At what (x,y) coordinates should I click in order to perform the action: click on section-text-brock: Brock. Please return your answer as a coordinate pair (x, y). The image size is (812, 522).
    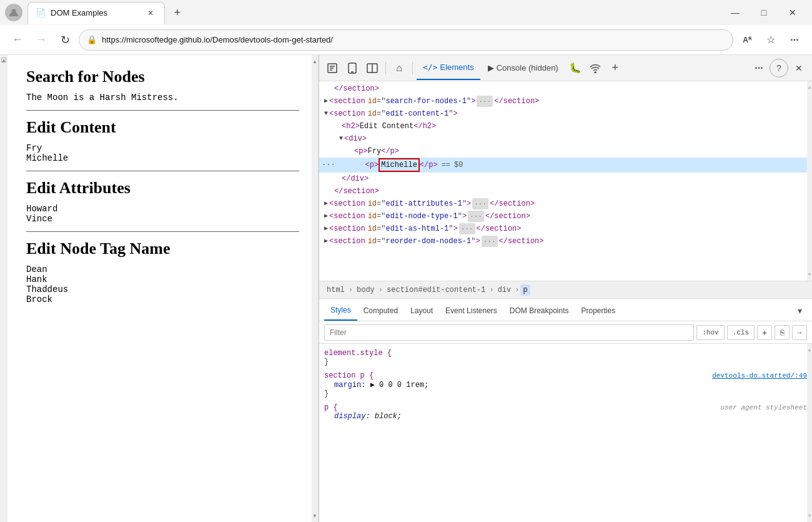
    Looking at the image, I should click on (162, 299).